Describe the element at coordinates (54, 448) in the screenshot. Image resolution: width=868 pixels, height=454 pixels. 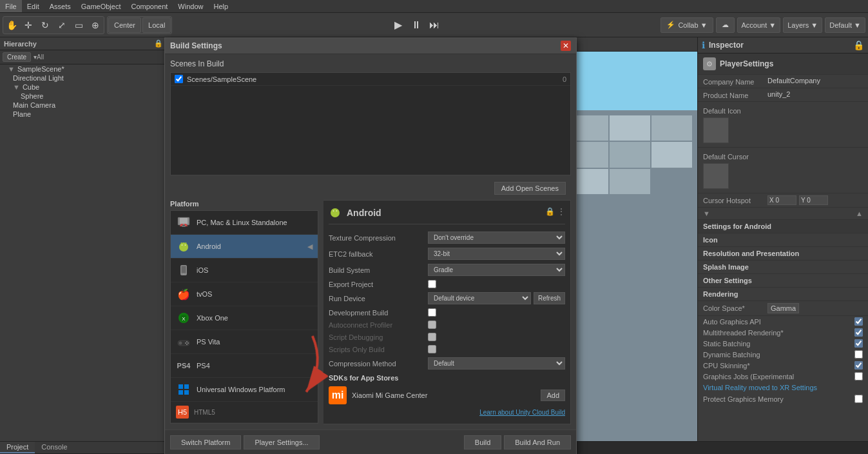
I see `tab-console: Console` at that location.